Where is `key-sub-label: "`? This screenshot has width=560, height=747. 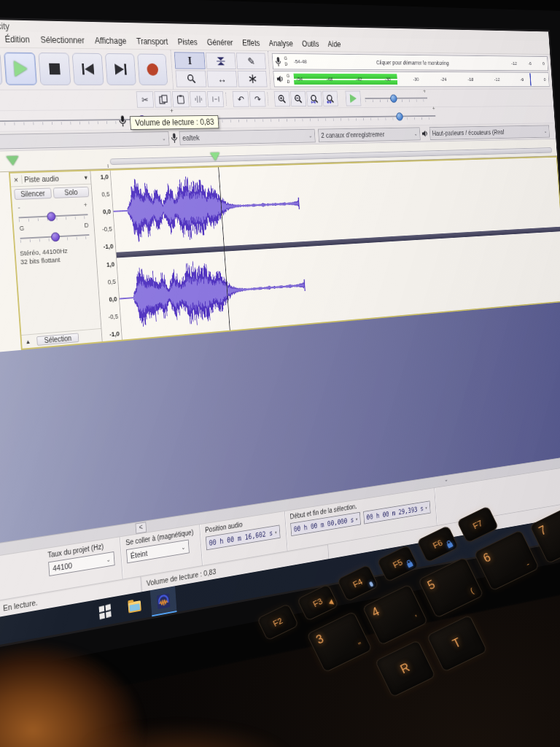
key-sub-label: " is located at coordinates (360, 645).